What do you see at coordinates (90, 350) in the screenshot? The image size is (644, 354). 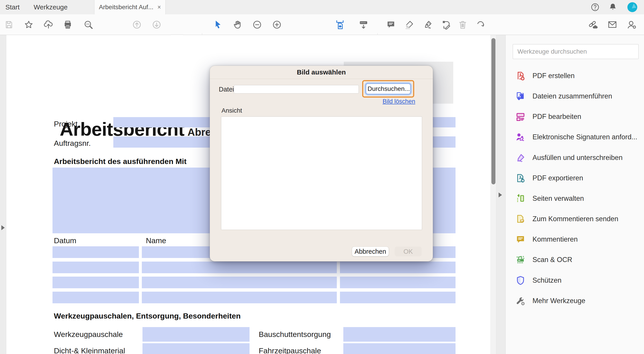 I see `seal-material-label: Dicht-& Kleinmaterial` at bounding box center [90, 350].